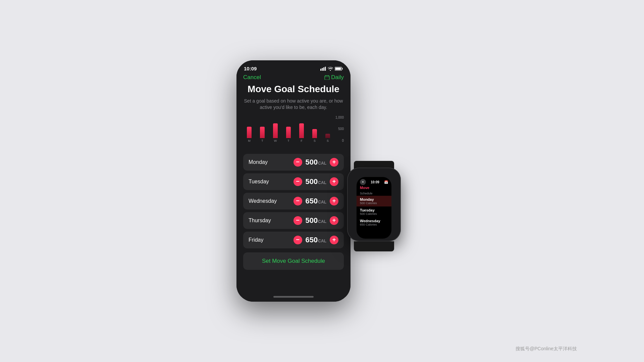 The width and height of the screenshot is (644, 362). Describe the element at coordinates (374, 210) in the screenshot. I see `watch-tuesday-day: Tuesday` at that location.